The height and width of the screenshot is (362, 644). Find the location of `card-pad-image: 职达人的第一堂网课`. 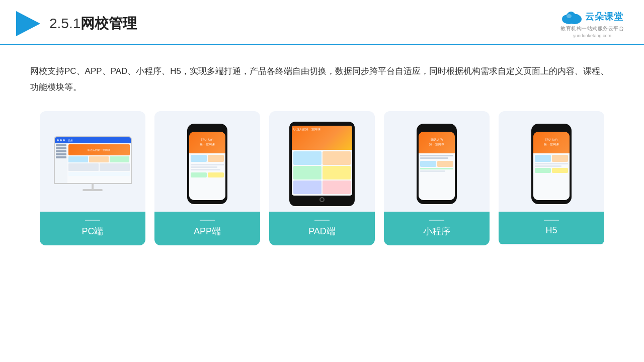

card-pad-image: 职达人的第一堂网课 is located at coordinates (322, 161).